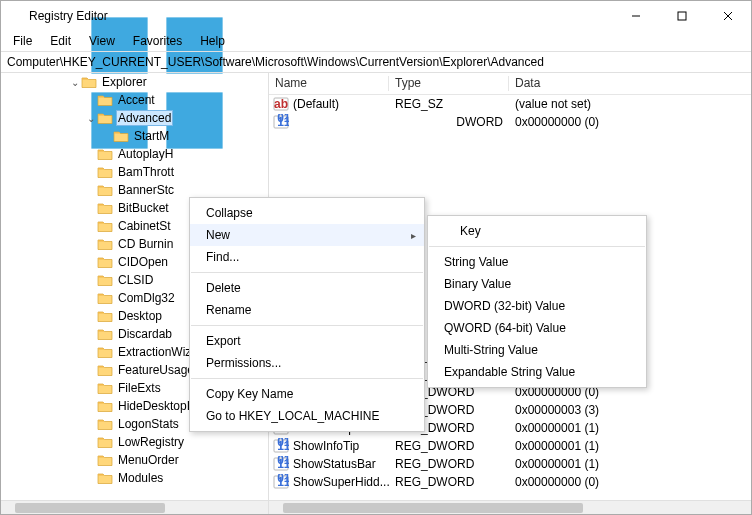  I want to click on list-row: ShowStatusBarREG_DWORD0x00000001 (1), so click(510, 464).